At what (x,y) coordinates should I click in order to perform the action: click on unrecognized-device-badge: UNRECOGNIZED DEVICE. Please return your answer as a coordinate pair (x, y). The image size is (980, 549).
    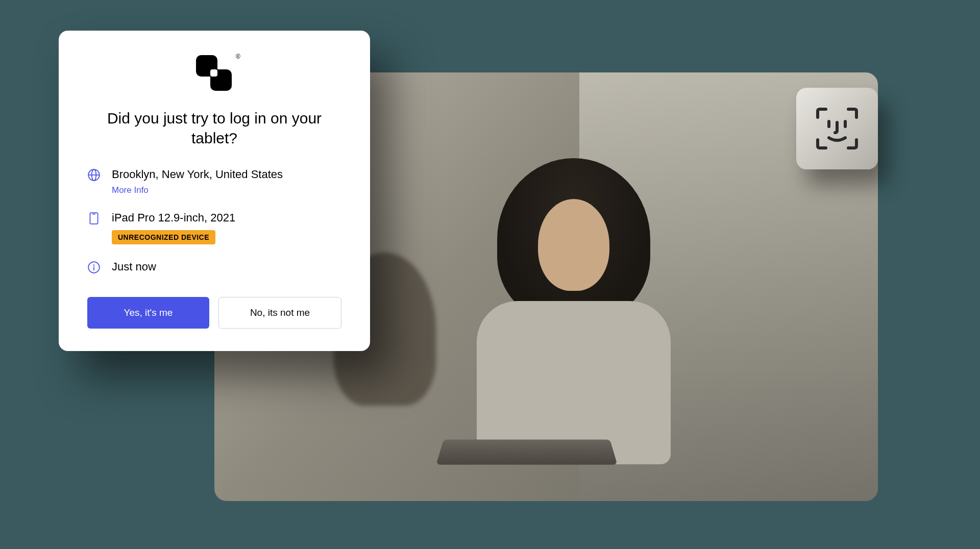
    Looking at the image, I should click on (163, 237).